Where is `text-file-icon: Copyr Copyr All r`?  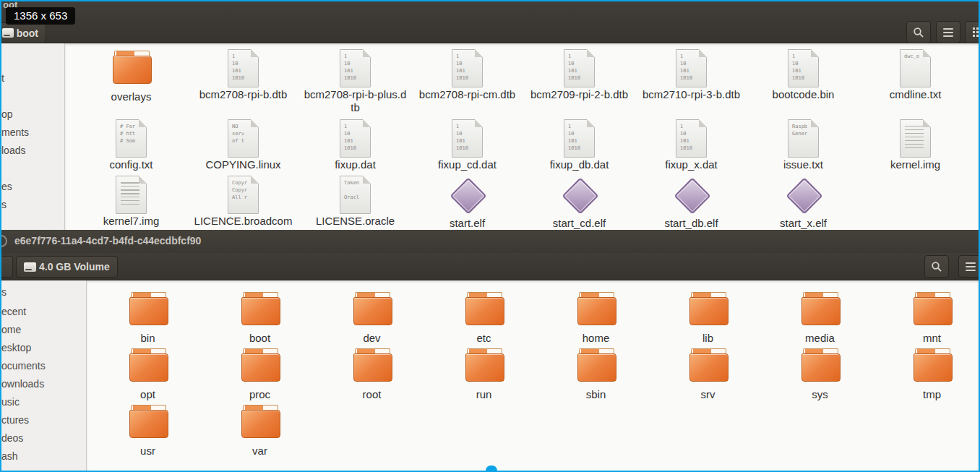 text-file-icon: Copyr Copyr All r is located at coordinates (243, 195).